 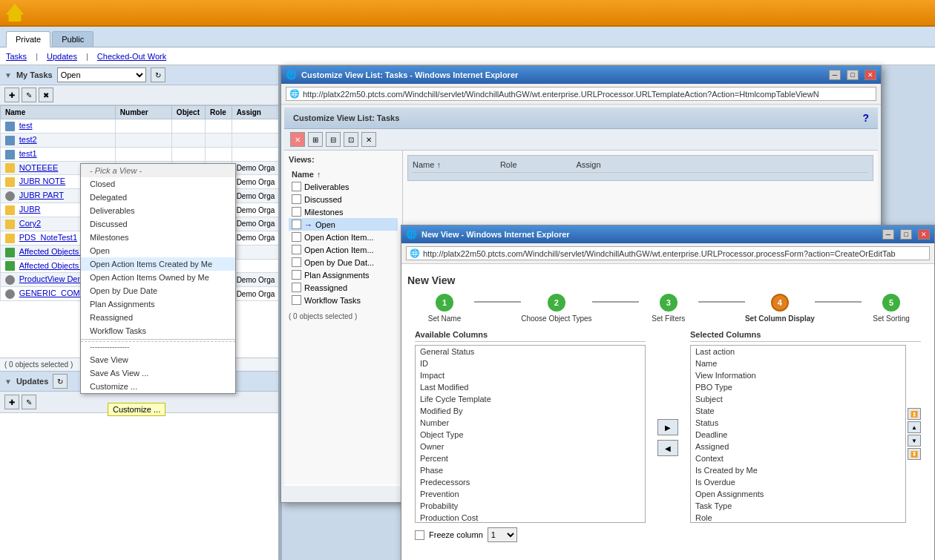 I want to click on avail-col-item: Modified By, so click(x=530, y=411).